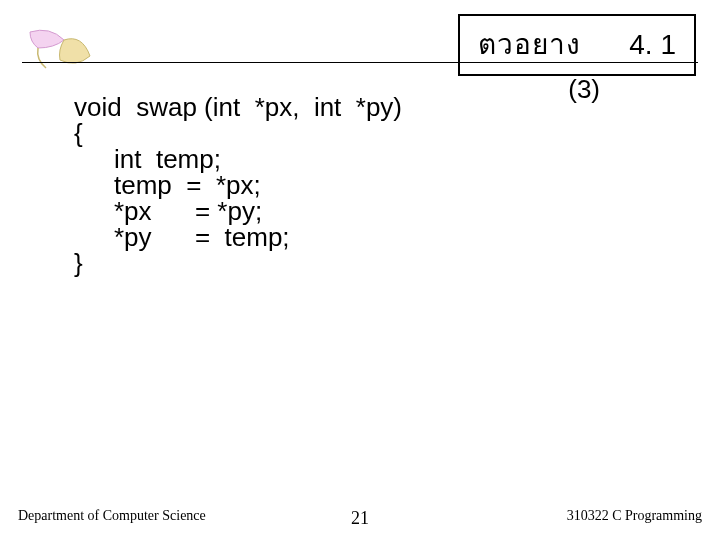  What do you see at coordinates (360, 516) in the screenshot?
I see `footer: Department of Computer Science 21 310322…` at bounding box center [360, 516].